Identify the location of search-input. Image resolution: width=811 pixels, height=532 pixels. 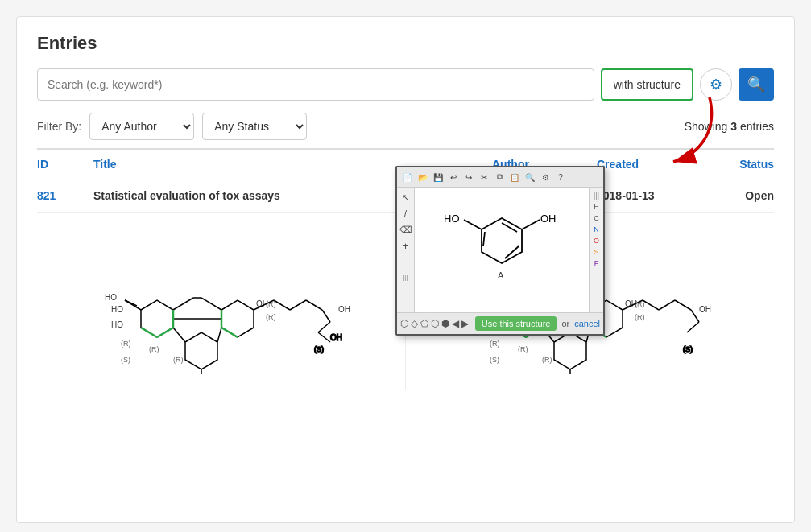
(316, 85).